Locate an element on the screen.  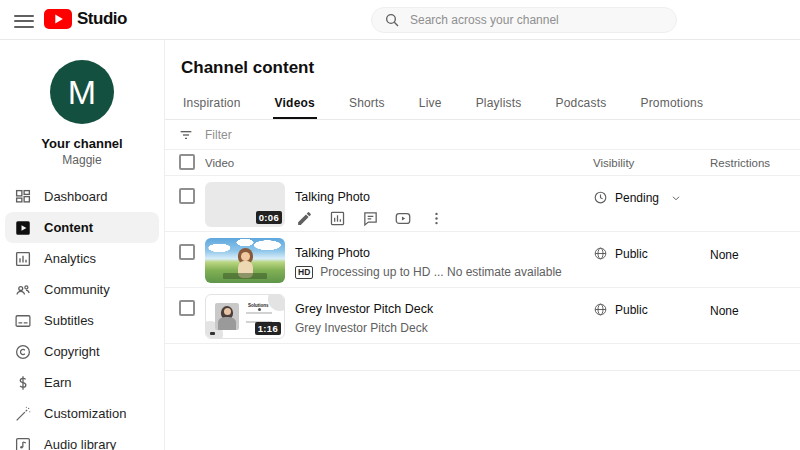
filter-icon is located at coordinates (186, 135).